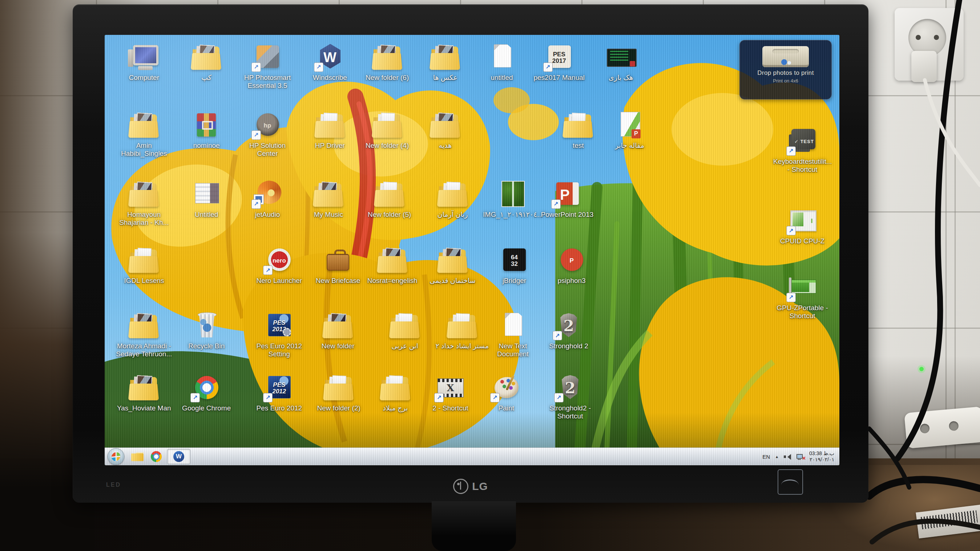 The width and height of the screenshot is (980, 551). What do you see at coordinates (144, 135) in the screenshot?
I see `icon-amin-habibi: Amin Habibi_Singles` at bounding box center [144, 135].